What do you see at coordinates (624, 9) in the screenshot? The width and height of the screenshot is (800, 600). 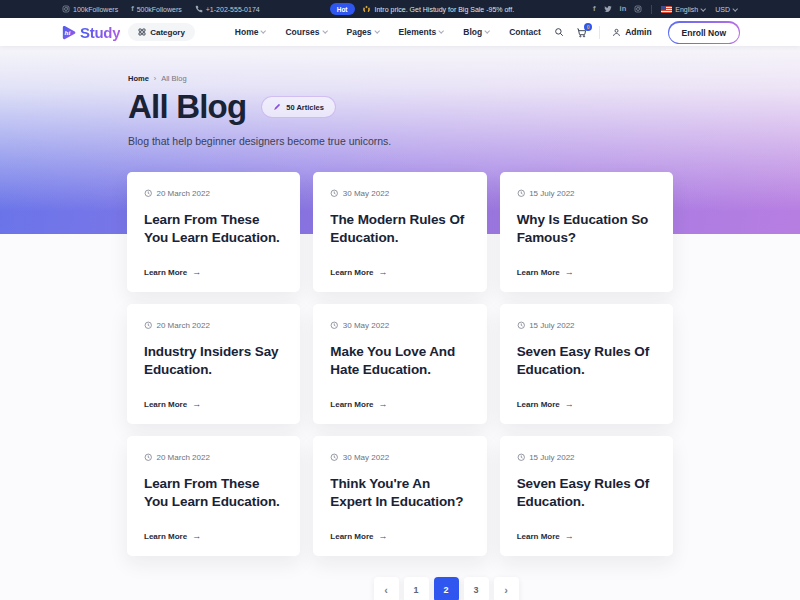 I see `linkedin-icon: in` at bounding box center [624, 9].